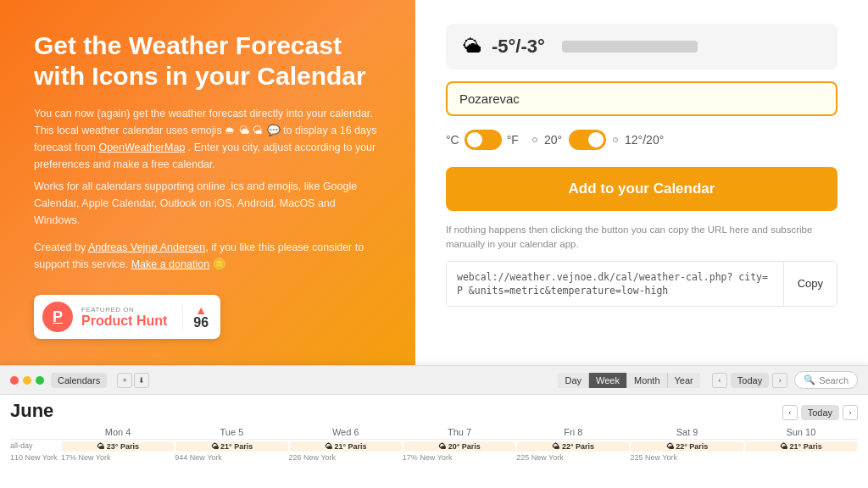 This screenshot has width=868, height=488. What do you see at coordinates (170, 264) in the screenshot?
I see `donate-link: Make a donation` at bounding box center [170, 264].